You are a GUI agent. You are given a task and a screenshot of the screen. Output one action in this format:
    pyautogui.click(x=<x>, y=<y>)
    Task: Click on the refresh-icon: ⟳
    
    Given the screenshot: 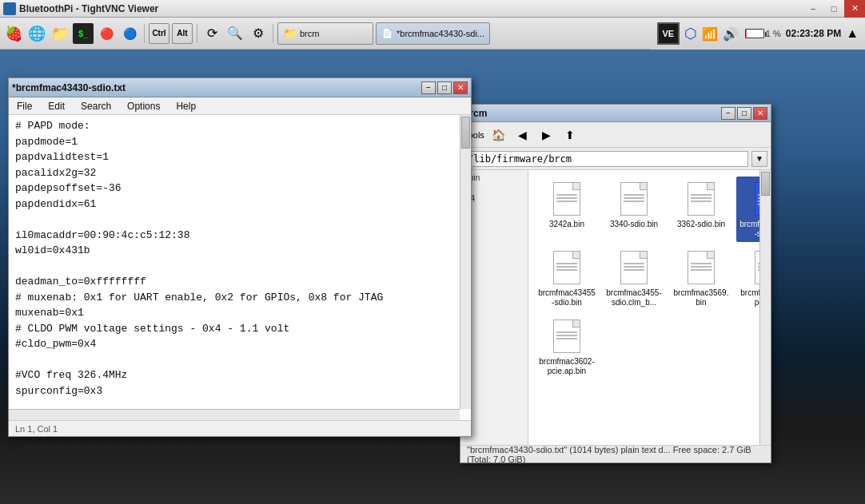 What is the action you would take?
    pyautogui.click(x=212, y=34)
    